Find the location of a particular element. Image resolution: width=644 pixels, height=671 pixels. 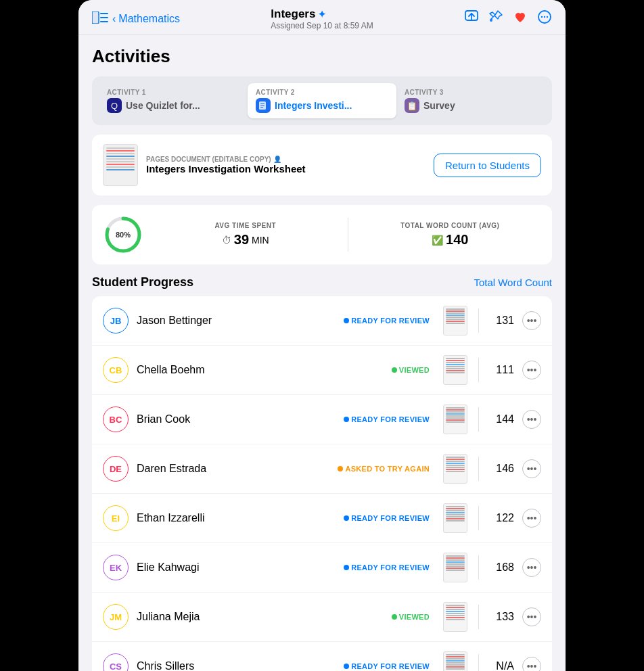

word-count: 168 is located at coordinates (502, 568).